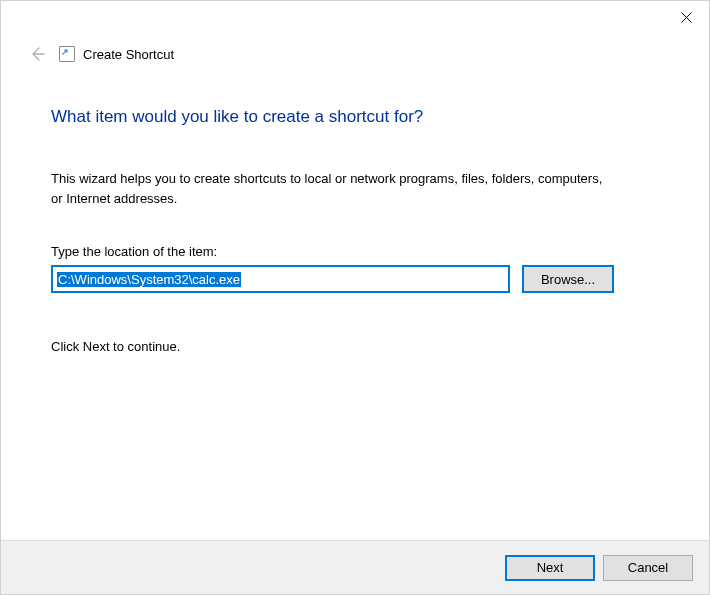 This screenshot has width=710, height=595. I want to click on wizard-title: Create Shortcut, so click(128, 54).